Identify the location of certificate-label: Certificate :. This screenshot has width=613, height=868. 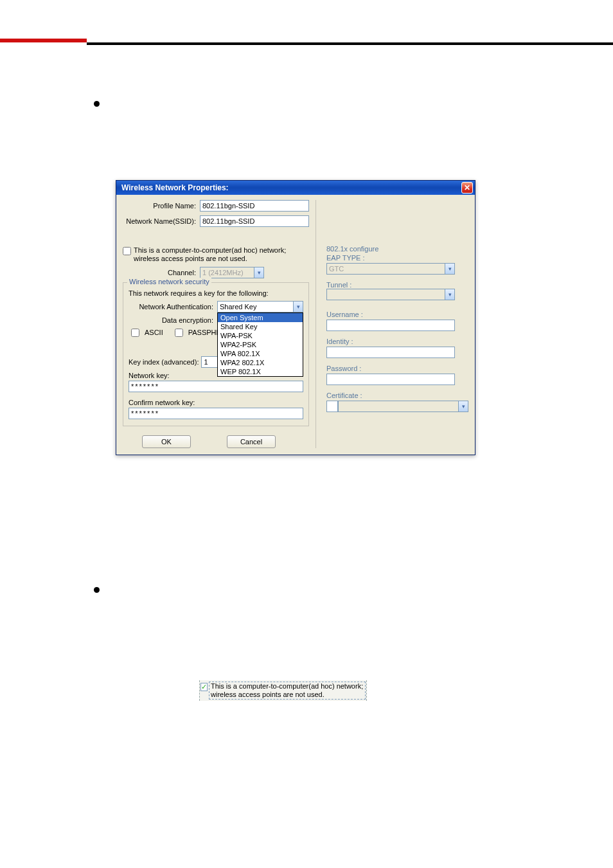
(397, 395).